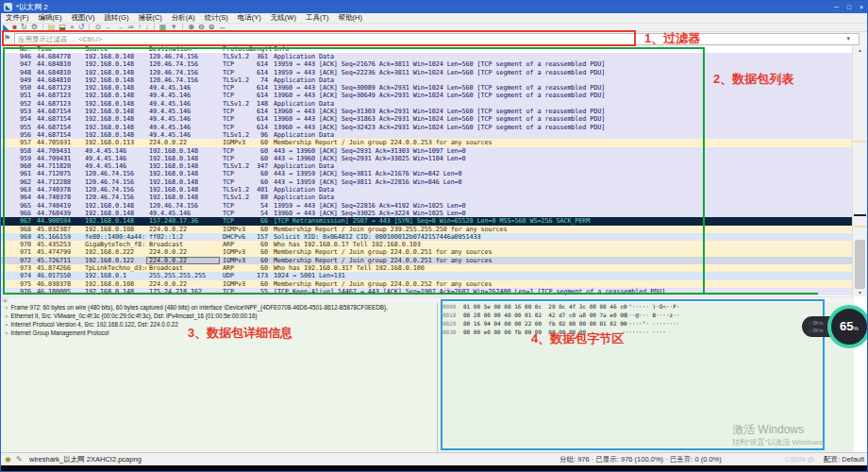 Image resolution: width=868 pixels, height=472 pixels. I want to click on performance-gauge: 65%, so click(847, 327).